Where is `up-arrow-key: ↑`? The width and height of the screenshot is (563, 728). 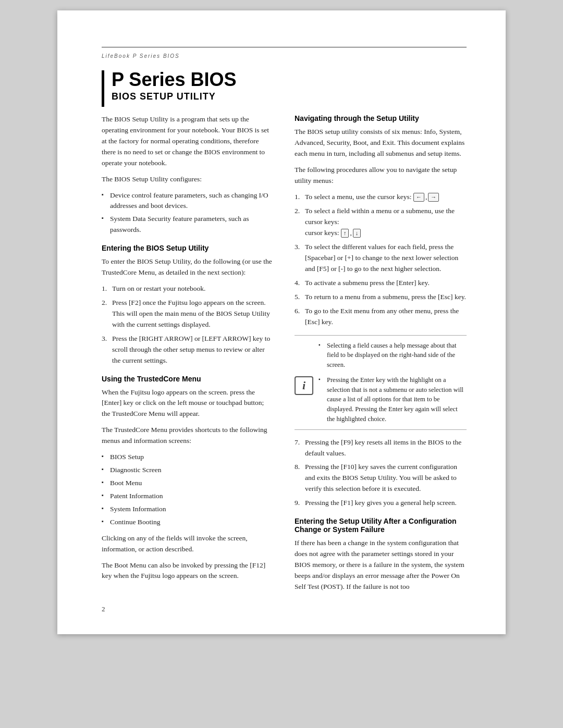 up-arrow-key: ↑ is located at coordinates (345, 233).